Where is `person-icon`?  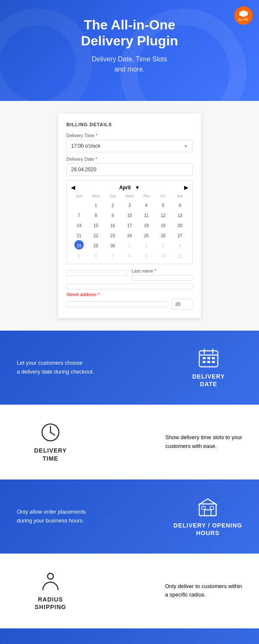
person-icon is located at coordinates (50, 581).